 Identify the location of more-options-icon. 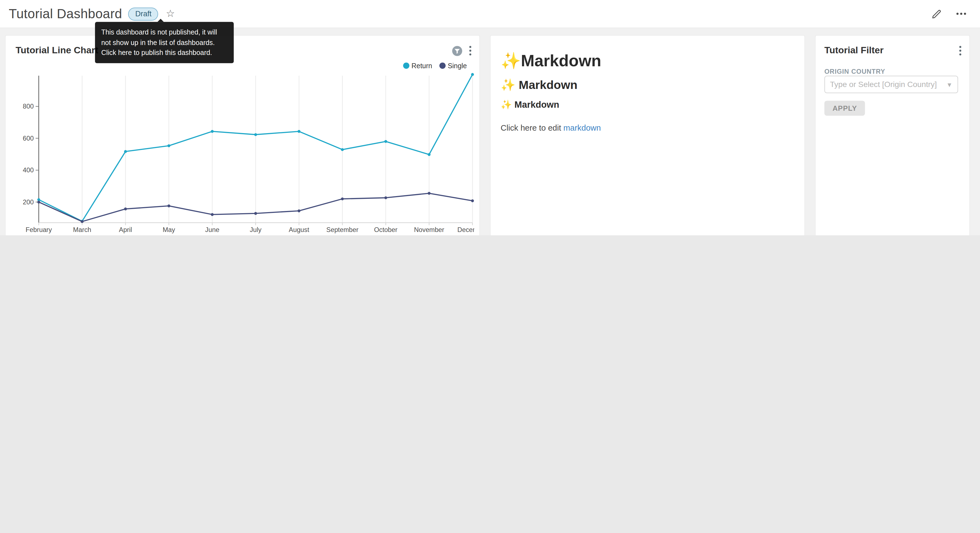
(961, 14).